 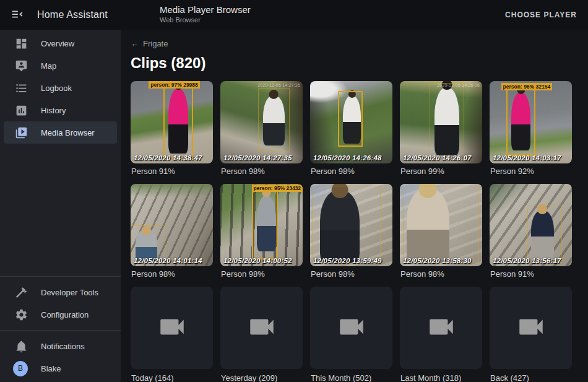 What do you see at coordinates (172, 123) in the screenshot?
I see `clip-thumbnail: person: 97% 29988 12/05/2020 14:38:47` at bounding box center [172, 123].